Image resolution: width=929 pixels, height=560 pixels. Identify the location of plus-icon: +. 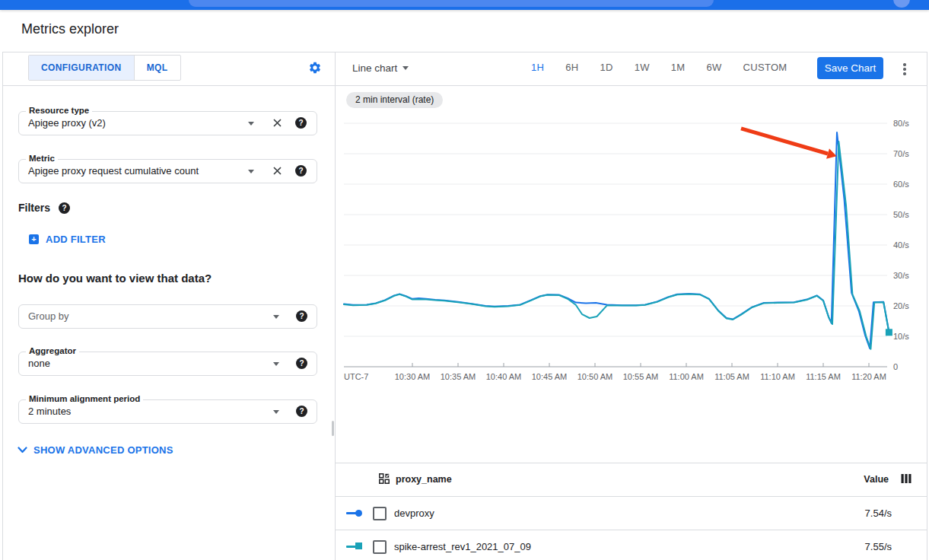
(33, 239).